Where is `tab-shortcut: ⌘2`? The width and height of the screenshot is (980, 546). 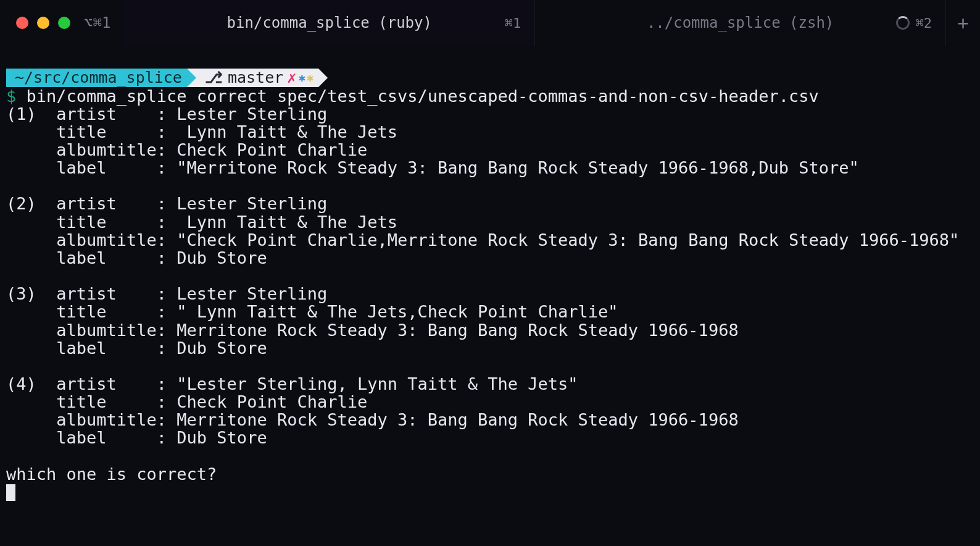 tab-shortcut: ⌘2 is located at coordinates (924, 23).